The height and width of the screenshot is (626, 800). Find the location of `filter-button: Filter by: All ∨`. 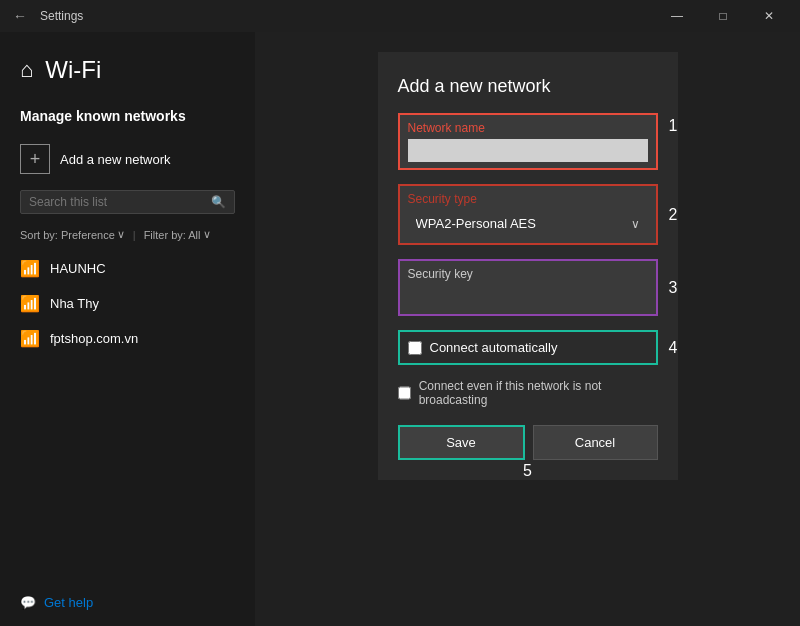

filter-button: Filter by: All ∨ is located at coordinates (178, 234).